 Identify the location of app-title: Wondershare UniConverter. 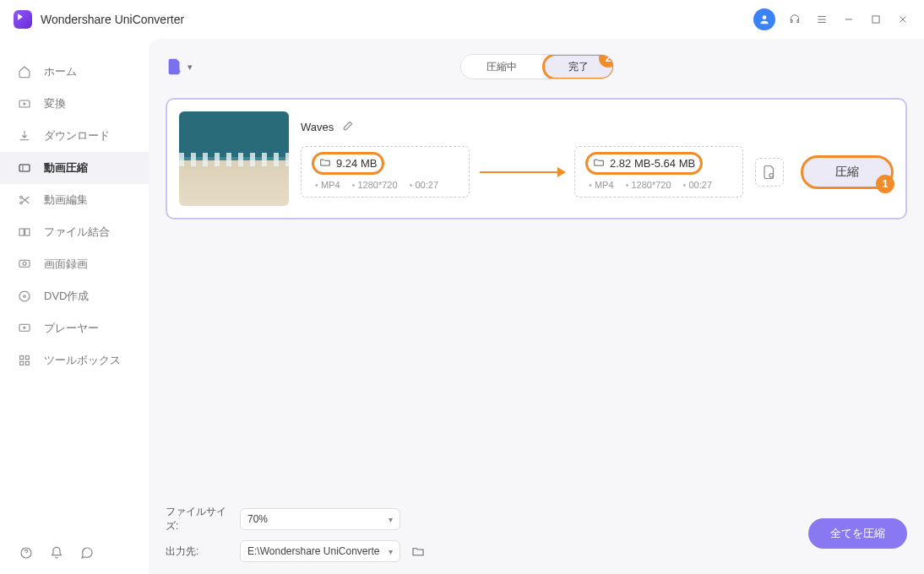
(112, 19).